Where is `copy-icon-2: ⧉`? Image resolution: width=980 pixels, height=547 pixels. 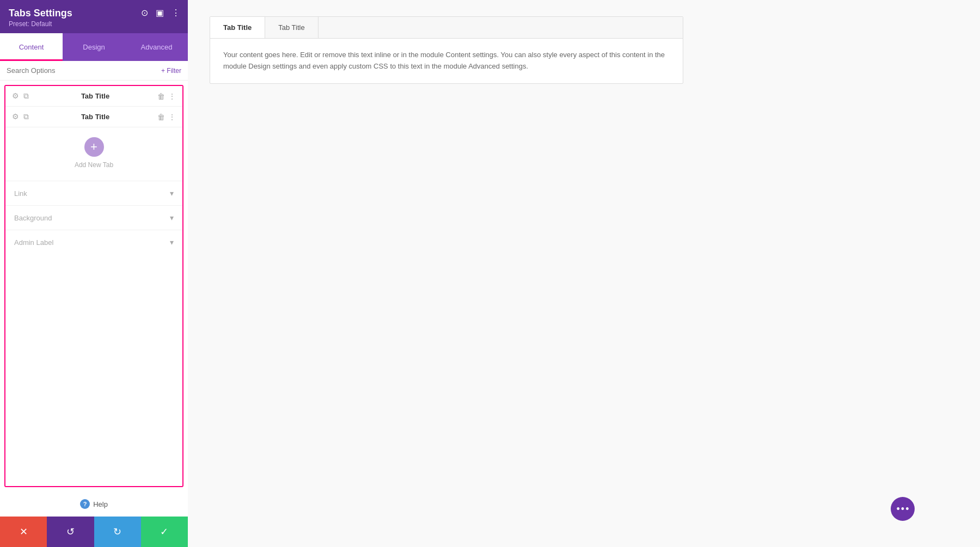
copy-icon-2: ⧉ is located at coordinates (26, 116).